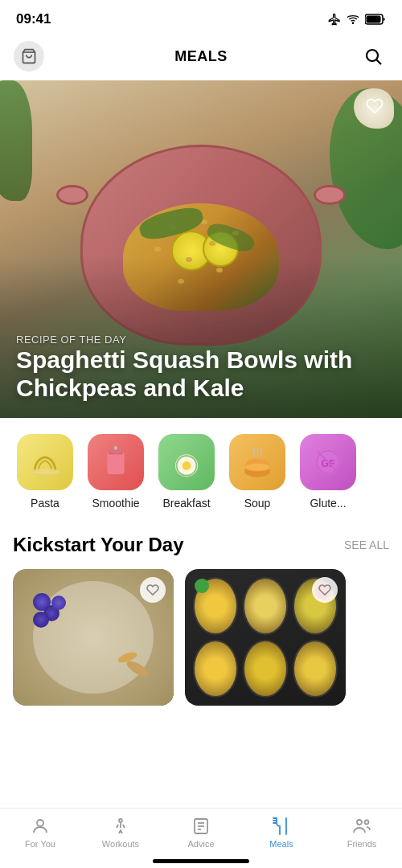 Image resolution: width=402 pixels, height=868 pixels. I want to click on nav-advice: Advice, so click(201, 833).